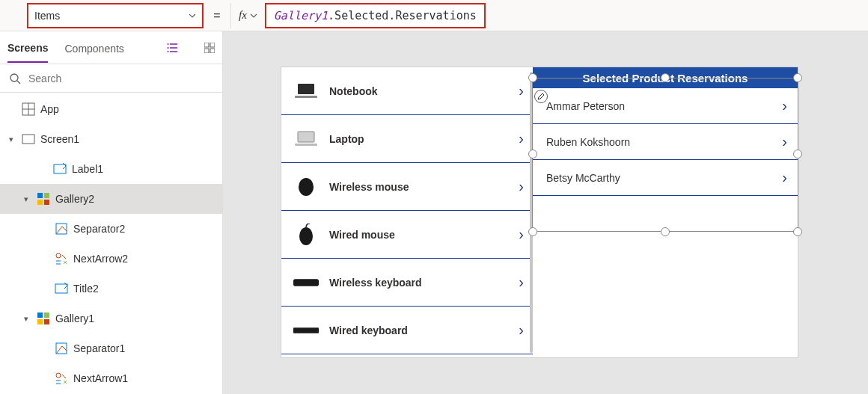 This screenshot has height=394, width=868. Describe the element at coordinates (75, 318) in the screenshot. I see `tree-label: Gallery1` at that location.